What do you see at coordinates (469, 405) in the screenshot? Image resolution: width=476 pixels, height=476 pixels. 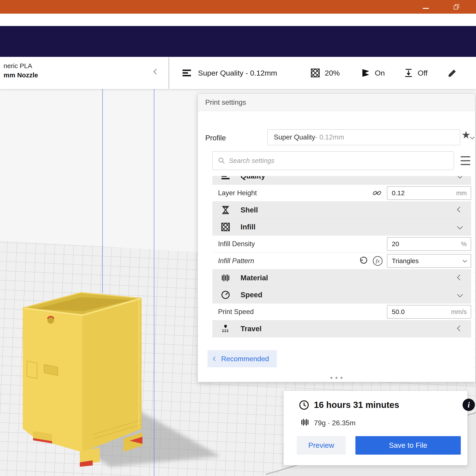 I see `info-icon: i` at bounding box center [469, 405].